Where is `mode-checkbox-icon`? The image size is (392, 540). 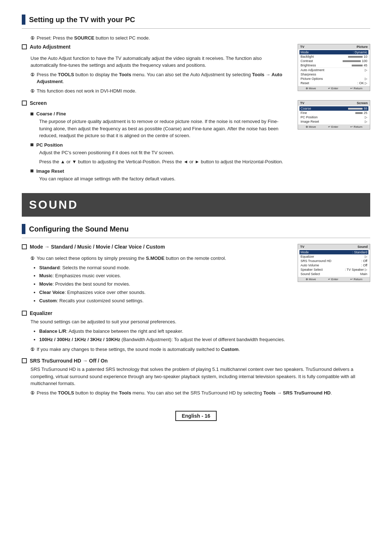
mode-checkbox-icon is located at coordinates (24, 247).